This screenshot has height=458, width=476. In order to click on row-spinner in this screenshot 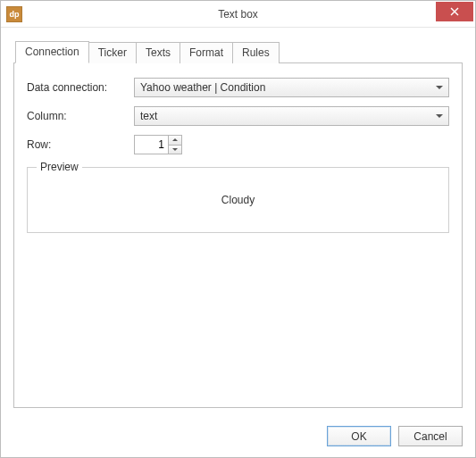, I will do `click(158, 145)`.